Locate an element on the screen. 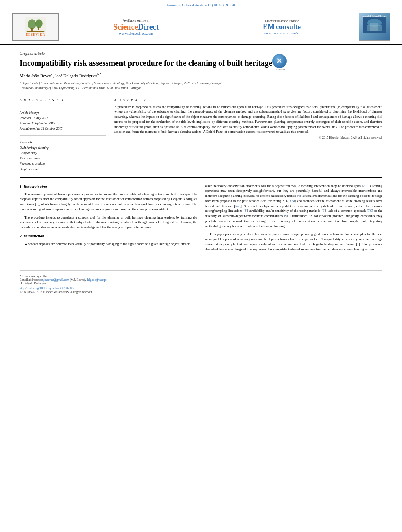 The image size is (402, 532). keyword-5: Delphi method is located at coordinates (63, 169).